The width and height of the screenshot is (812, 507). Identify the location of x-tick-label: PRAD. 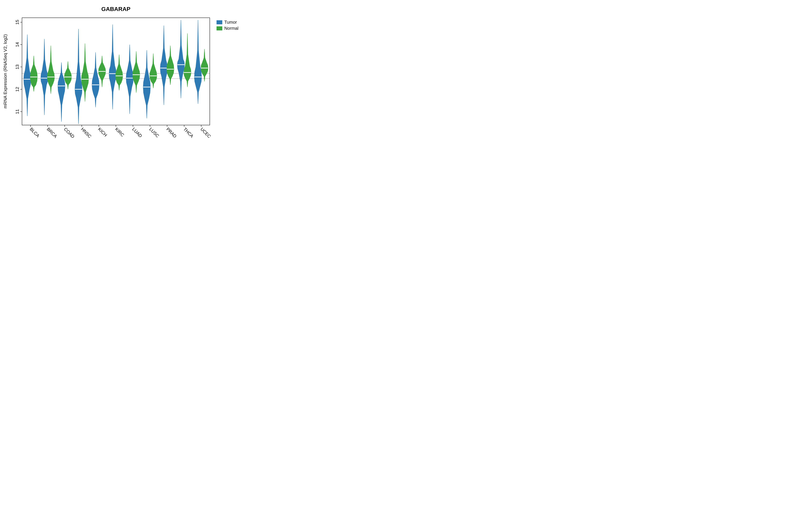
(171, 133).